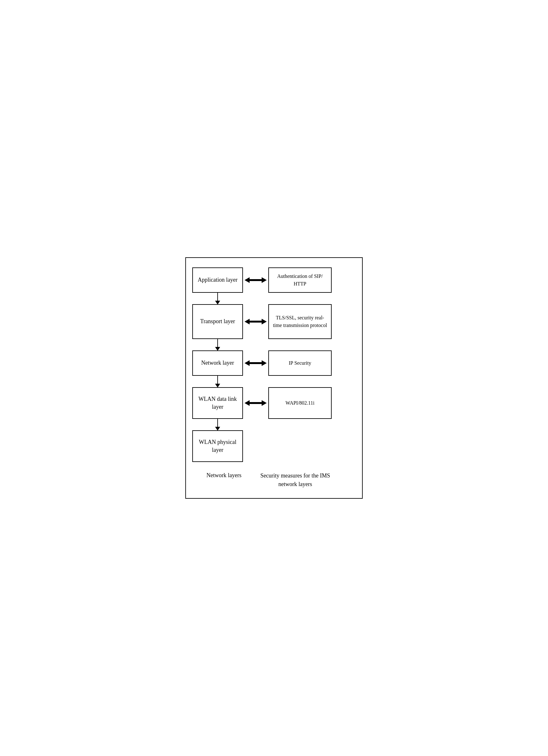 This screenshot has height=756, width=548. Describe the element at coordinates (256, 403) in the screenshot. I see `arrow-wlan-data` at that location.